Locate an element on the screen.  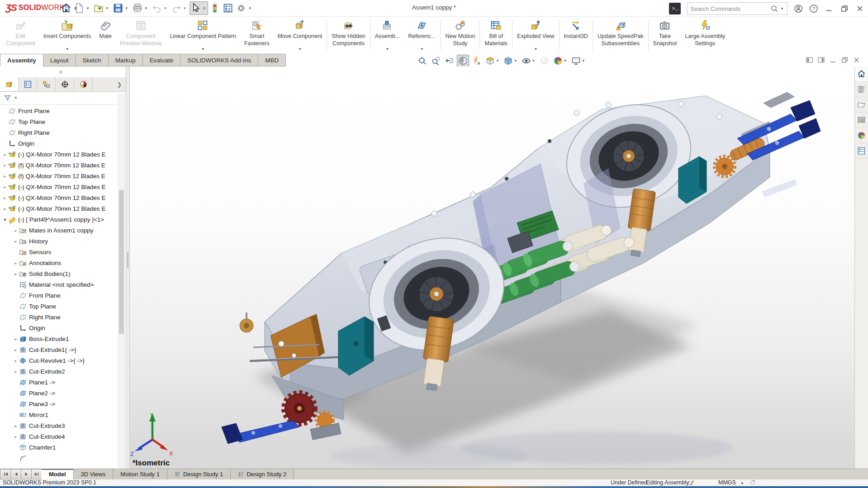
minimize-button is located at coordinates (829, 9).